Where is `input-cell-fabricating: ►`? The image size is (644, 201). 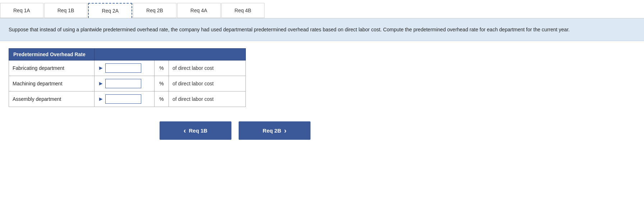
input-cell-fabricating: ► is located at coordinates (124, 68).